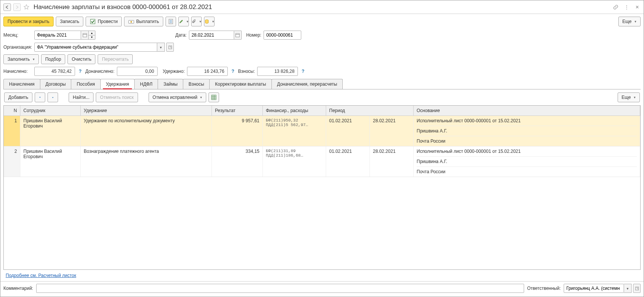  Describe the element at coordinates (594, 288) in the screenshot. I see `responsible-input` at that location.